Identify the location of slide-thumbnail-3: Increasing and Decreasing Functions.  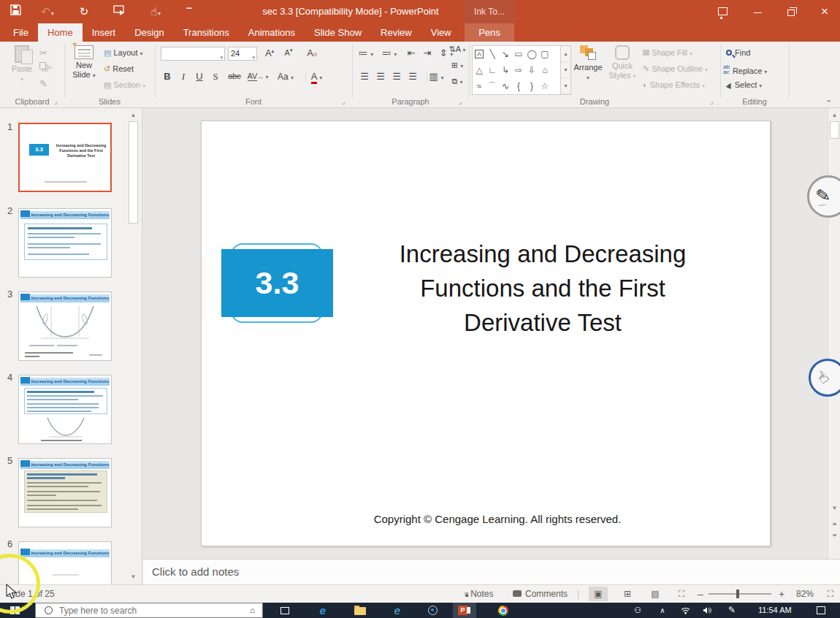
(65, 326).